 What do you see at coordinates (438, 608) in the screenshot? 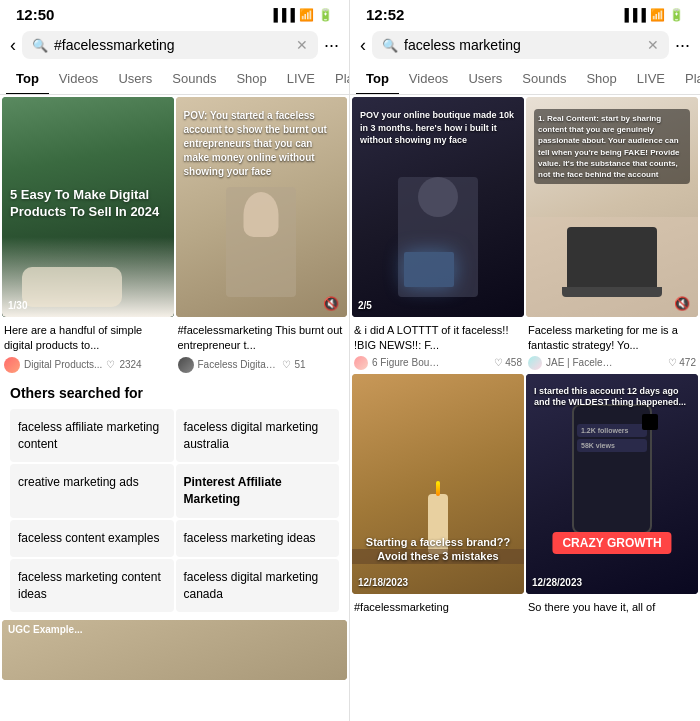
I see `right-v3-desc: #facelessmarketing` at bounding box center [438, 608].